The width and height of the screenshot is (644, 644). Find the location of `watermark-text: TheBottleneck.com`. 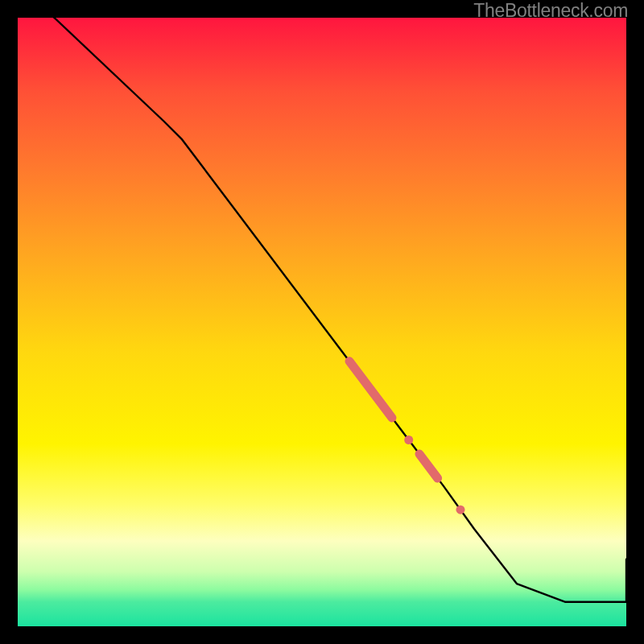

watermark-text: TheBottleneck.com is located at coordinates (551, 11).